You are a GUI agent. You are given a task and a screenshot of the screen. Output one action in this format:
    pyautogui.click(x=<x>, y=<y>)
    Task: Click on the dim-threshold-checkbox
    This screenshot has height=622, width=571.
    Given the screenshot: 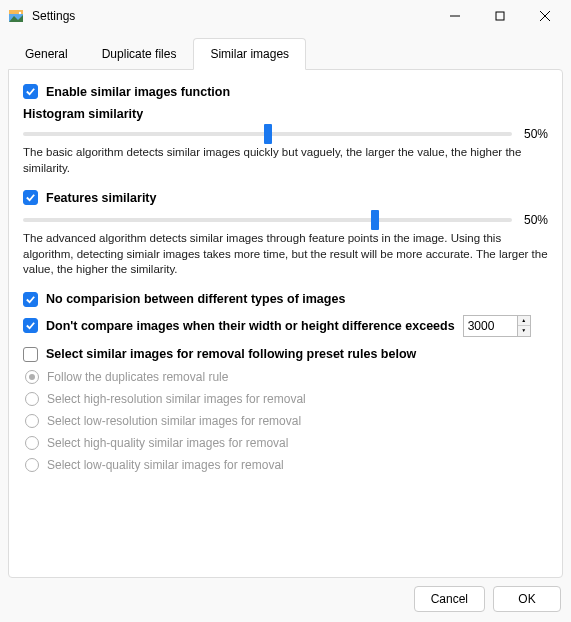 What is the action you would take?
    pyautogui.click(x=30, y=326)
    